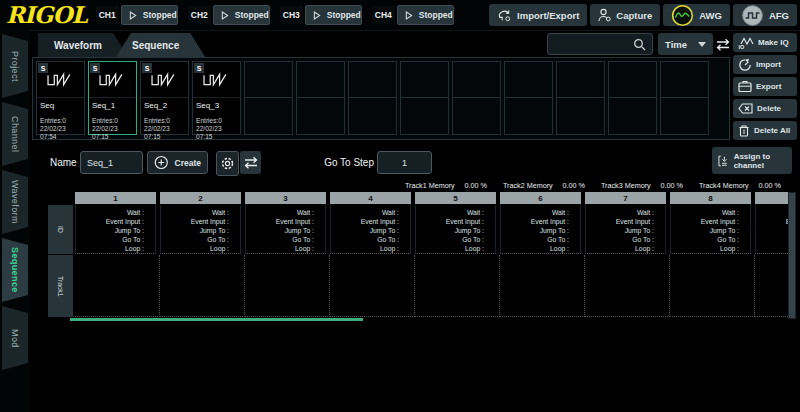 This screenshot has width=800, height=412. Describe the element at coordinates (228, 164) in the screenshot. I see `sequence-settings-button` at that location.